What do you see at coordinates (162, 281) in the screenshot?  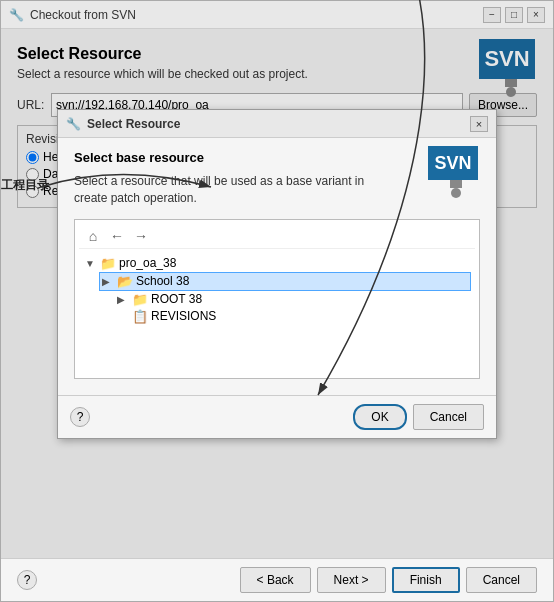 I see `tree-label-school-38: School 38` at bounding box center [162, 281].